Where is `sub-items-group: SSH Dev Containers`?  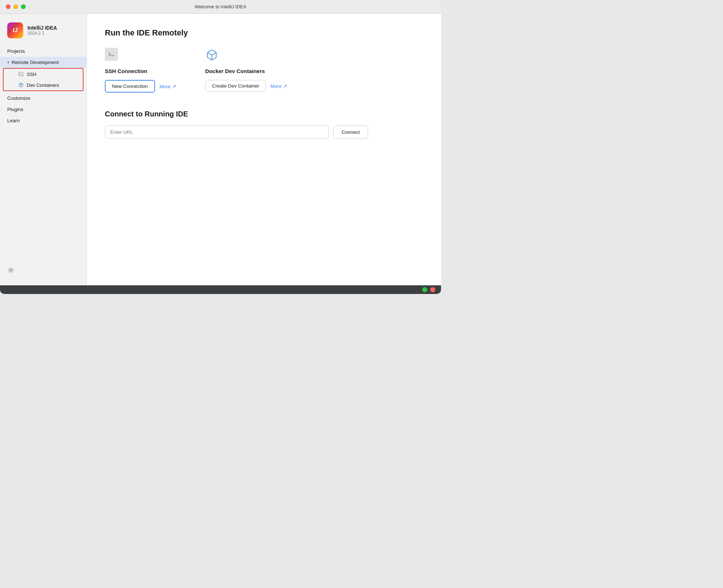 sub-items-group: SSH Dev Containers is located at coordinates (43, 80).